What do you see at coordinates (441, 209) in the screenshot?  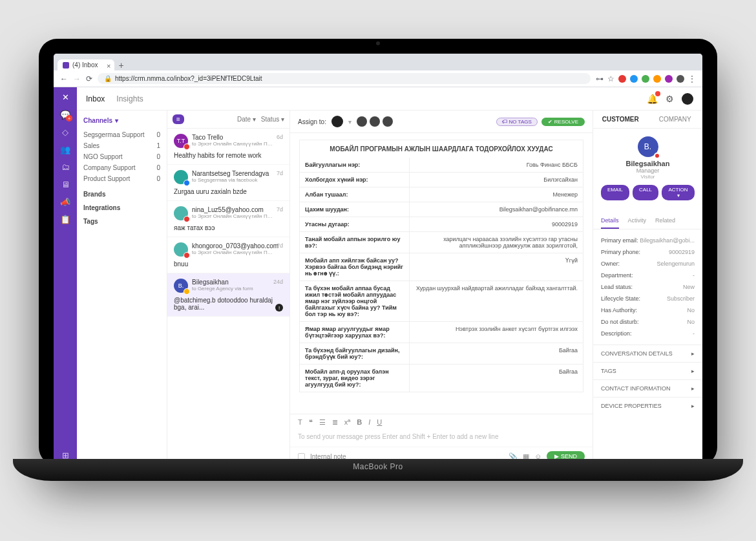 I see `form-row: Цахим шуудан:Bilegsaikhan@gobifinance.mn` at bounding box center [441, 209].